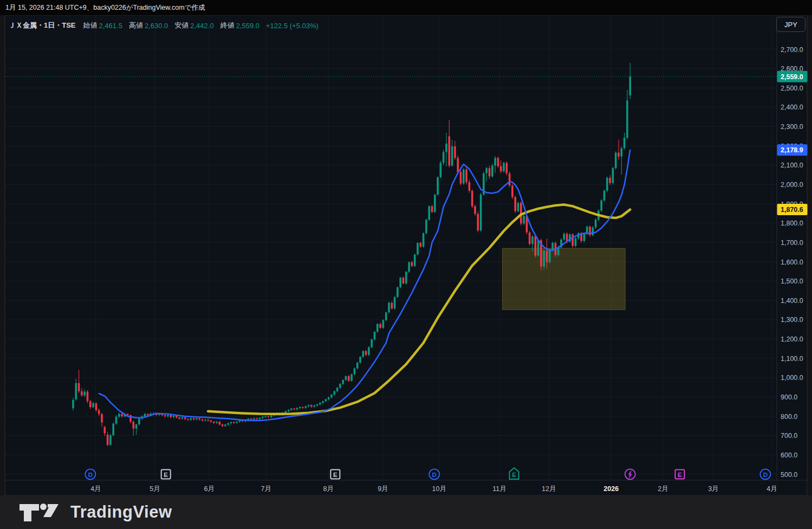 This screenshot has width=812, height=529. Describe the element at coordinates (792, 50) in the screenshot. I see `svg-text: 2,700.0` at that location.